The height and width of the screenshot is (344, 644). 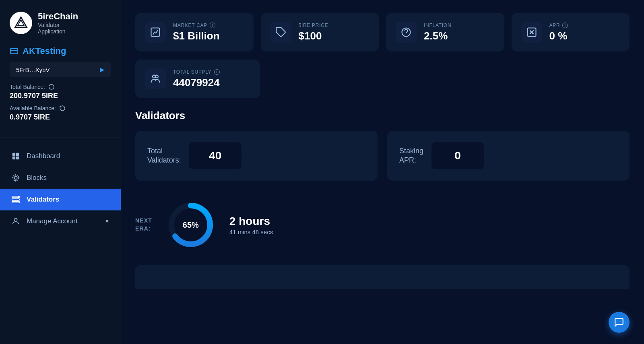 What do you see at coordinates (52, 221) in the screenshot?
I see `sidebar-item-label: Manage Account` at bounding box center [52, 221].